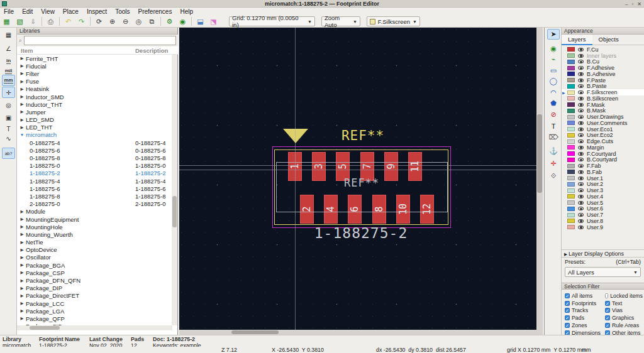 Image resolution: width=644 pixels, height=353 pixels. Describe the element at coordinates (553, 93) in the screenshot. I see `draw-arc-tool-icon: ◠` at that location.